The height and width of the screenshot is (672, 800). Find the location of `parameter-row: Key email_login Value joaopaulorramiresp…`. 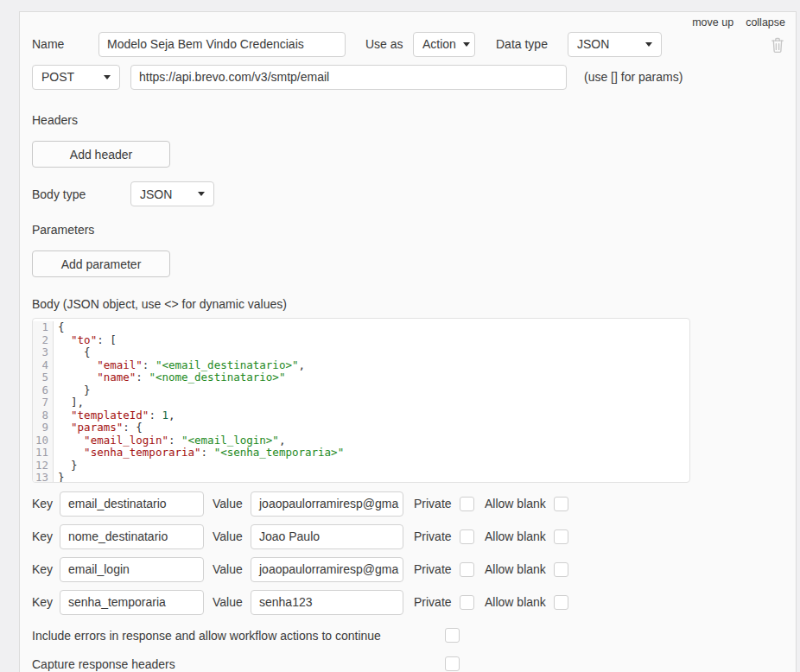

parameter-row: Key email_login Value joaopaulorramiresp… is located at coordinates (408, 570).